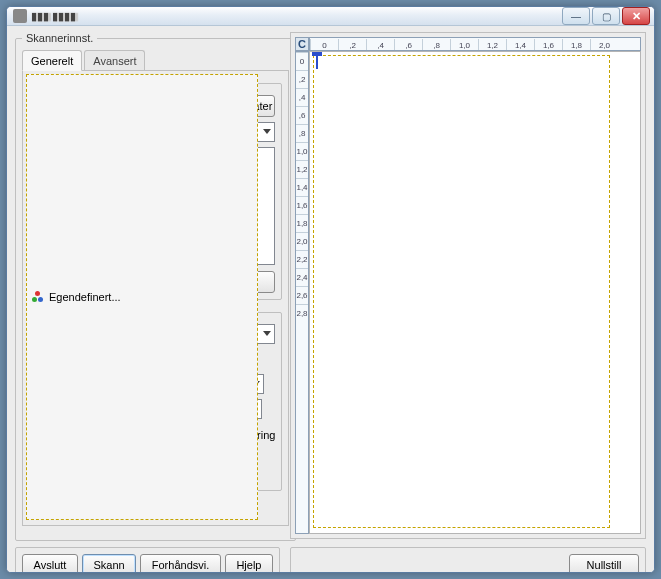 The height and width of the screenshot is (579, 661). Describe the element at coordinates (249, 564) in the screenshot. I see `help-button: Hjelp` at that location.